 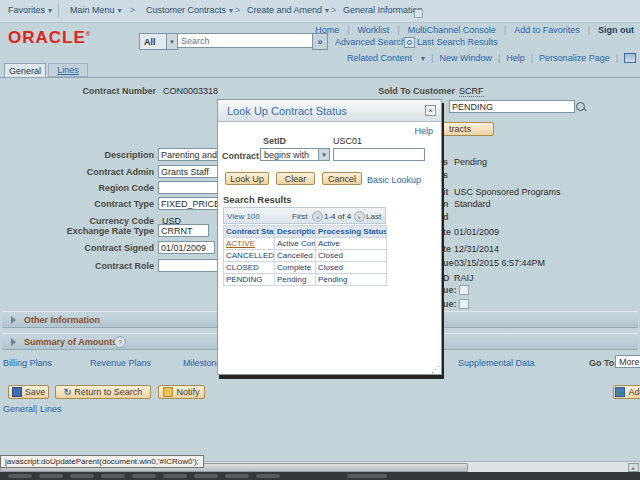 What do you see at coordinates (394, 180) in the screenshot?
I see `basic-lookup-link: Basic Lookup` at bounding box center [394, 180].